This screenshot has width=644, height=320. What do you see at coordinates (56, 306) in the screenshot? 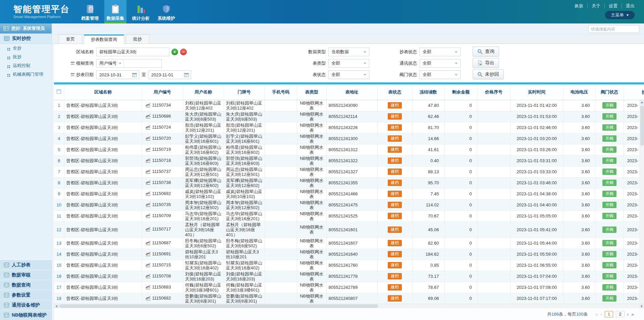
I see `scroll-left-icon` at bounding box center [56, 306].